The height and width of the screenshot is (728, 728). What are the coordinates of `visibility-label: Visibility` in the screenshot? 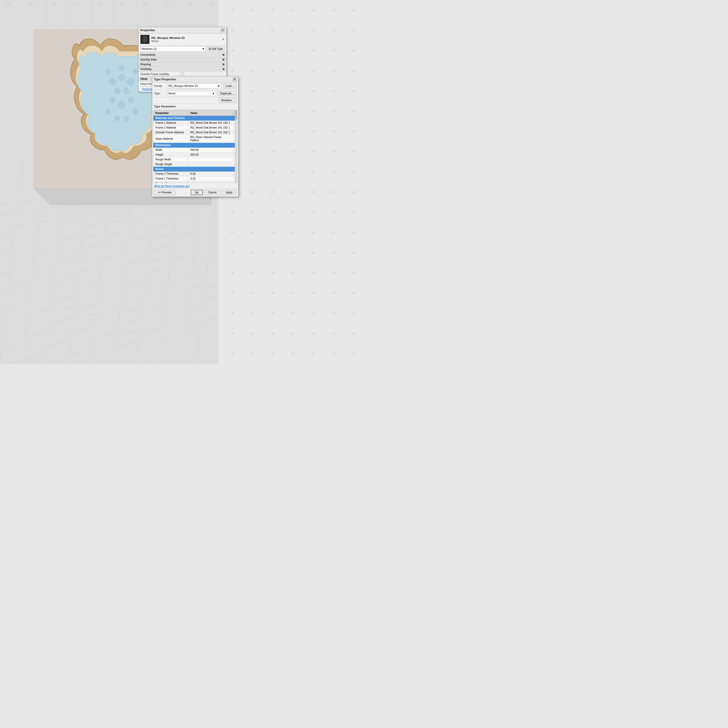 It's located at (146, 69).